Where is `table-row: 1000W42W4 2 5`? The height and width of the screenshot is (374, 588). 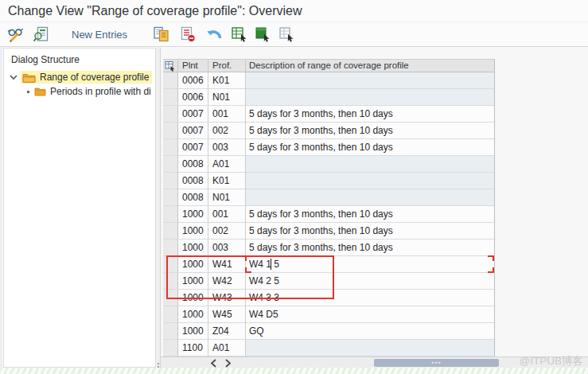
table-row: 1000W42W4 2 5 is located at coordinates (329, 282).